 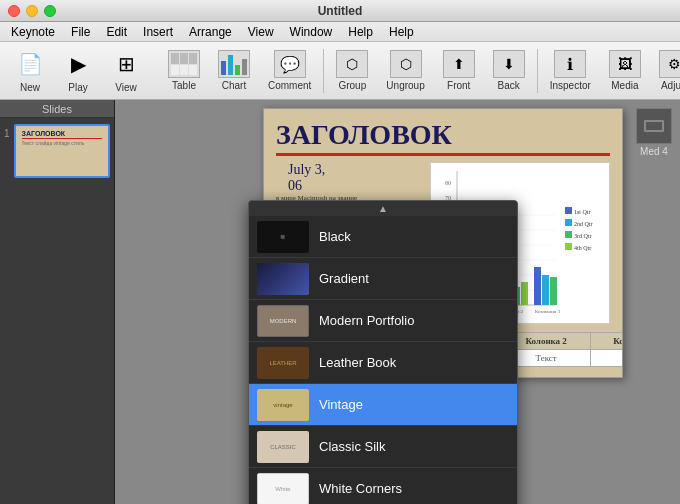 I want to click on menu-edit: Edit, so click(x=116, y=32).